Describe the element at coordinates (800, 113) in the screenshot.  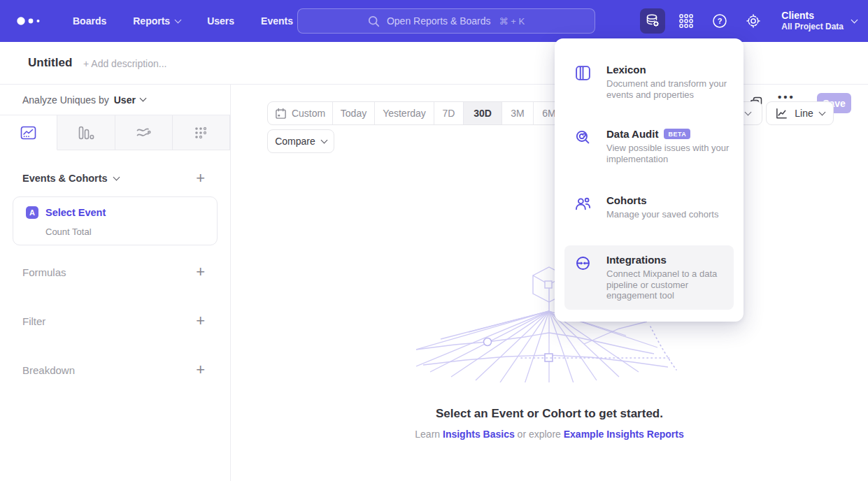
I see `chart-type-dropdown: Line` at that location.